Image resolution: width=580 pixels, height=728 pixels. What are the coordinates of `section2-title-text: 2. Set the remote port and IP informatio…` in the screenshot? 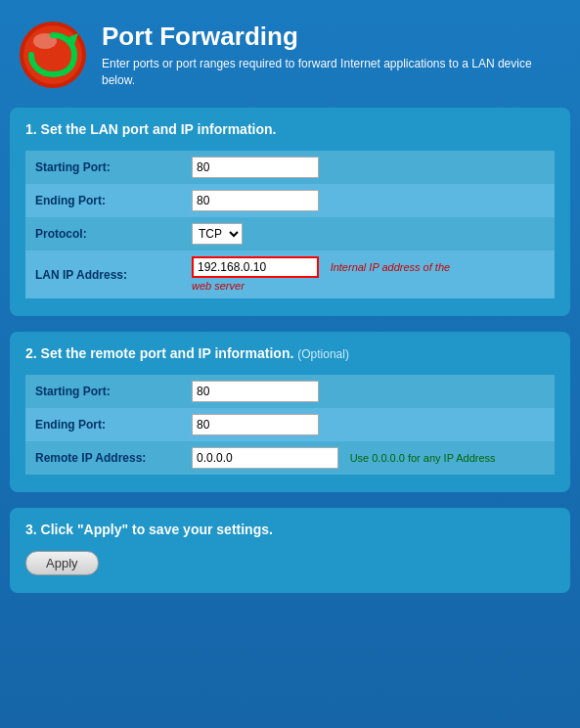 It's located at (159, 353).